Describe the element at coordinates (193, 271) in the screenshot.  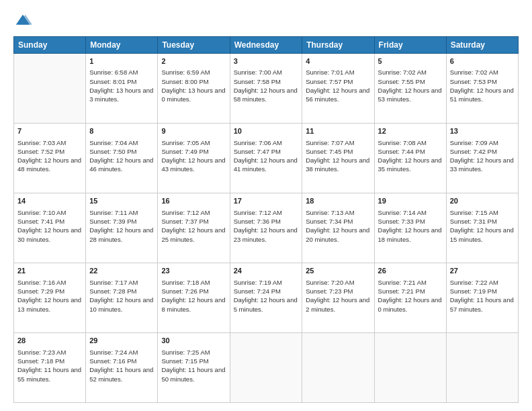
I see `day-number: 23` at that location.